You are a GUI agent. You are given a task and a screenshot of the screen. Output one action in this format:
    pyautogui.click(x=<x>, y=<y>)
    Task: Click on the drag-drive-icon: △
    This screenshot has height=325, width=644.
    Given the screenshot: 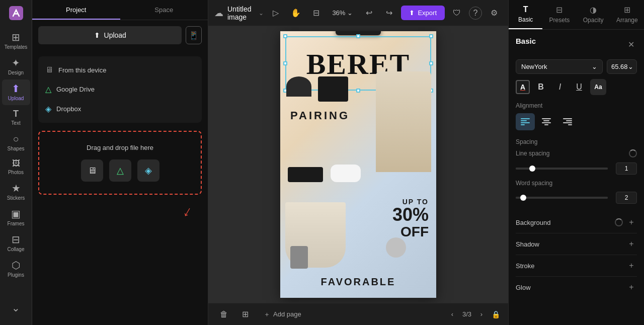 What is the action you would take?
    pyautogui.click(x=120, y=171)
    